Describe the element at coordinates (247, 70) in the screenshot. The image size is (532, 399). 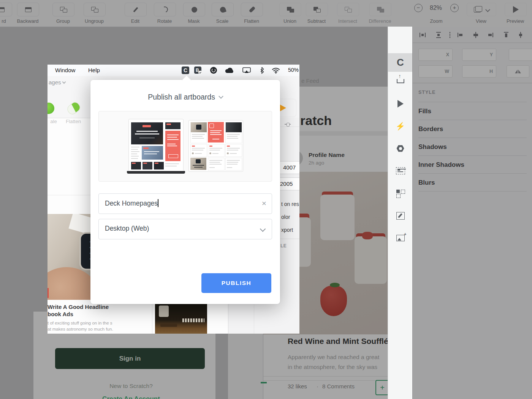
I see `airplay-icon` at that location.